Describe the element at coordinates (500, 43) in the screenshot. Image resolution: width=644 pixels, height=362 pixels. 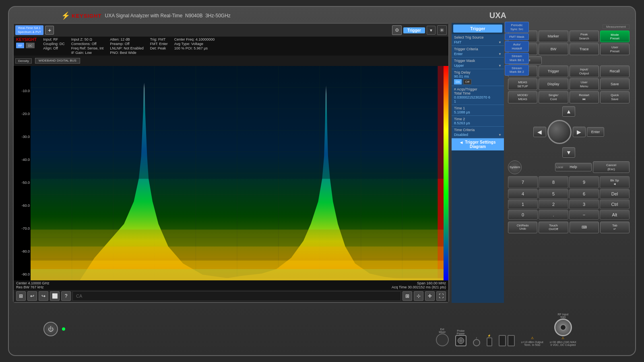
I see `trig-source-arrow: ▼` at that location.